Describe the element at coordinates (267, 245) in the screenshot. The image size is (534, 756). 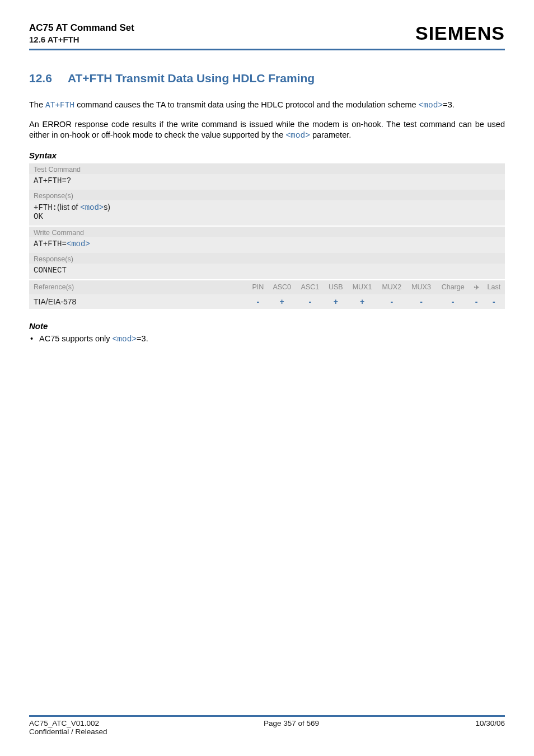
I see `write-command-code: AT+FTH=<mod>` at that location.